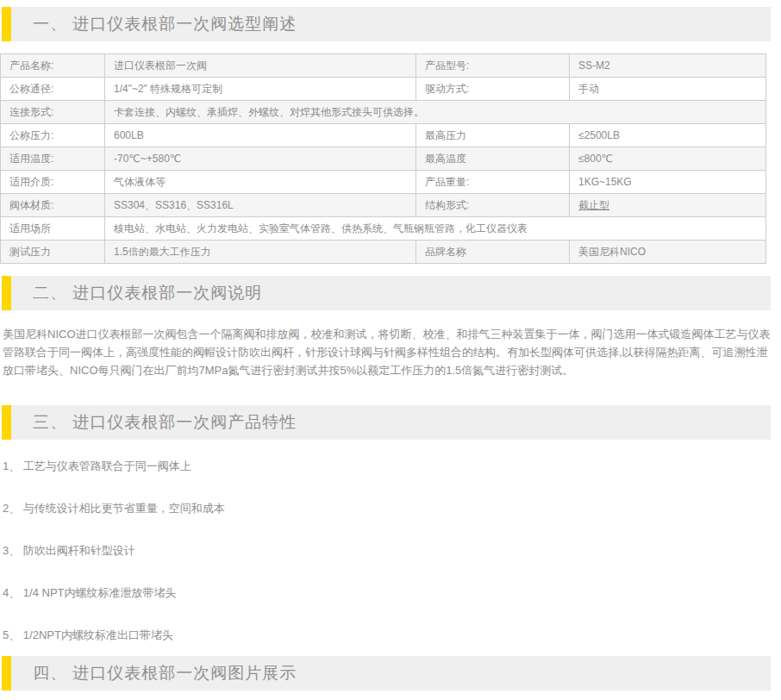 This screenshot has height=700, width=781. I want to click on spec-value: 600LB, so click(260, 136).